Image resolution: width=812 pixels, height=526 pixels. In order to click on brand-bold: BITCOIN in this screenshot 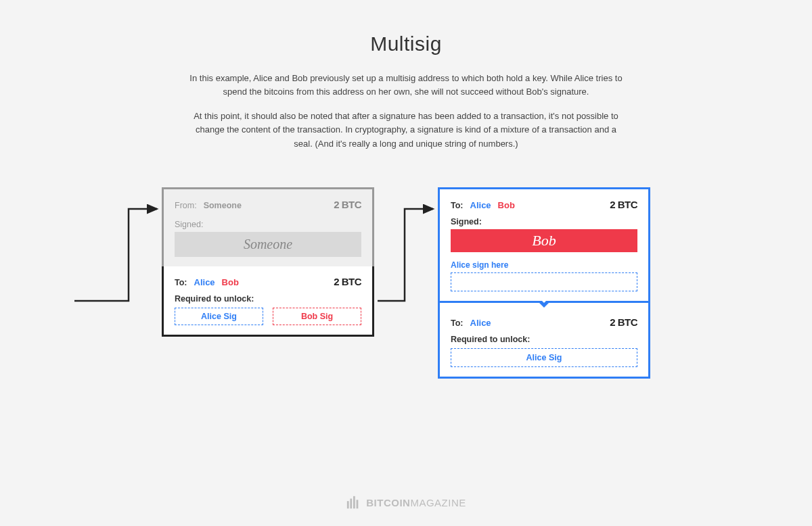, I will do `click(388, 503)`.